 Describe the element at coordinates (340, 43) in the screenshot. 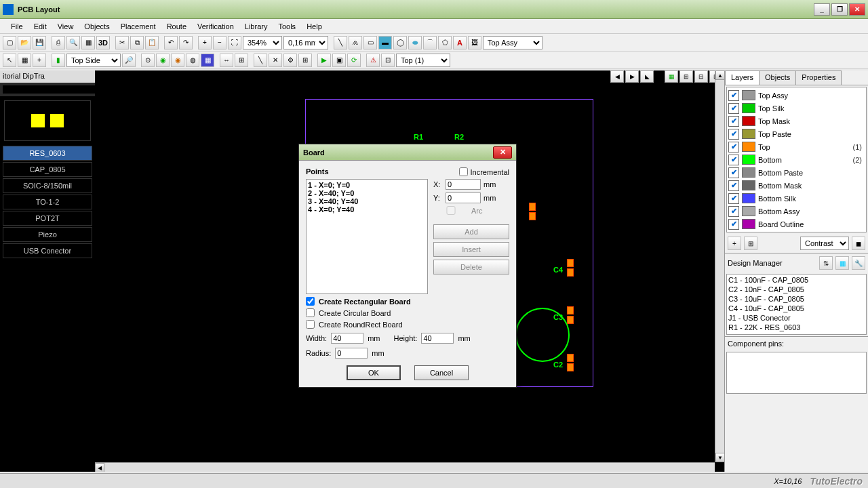

I see `line-icon: ╲` at that location.